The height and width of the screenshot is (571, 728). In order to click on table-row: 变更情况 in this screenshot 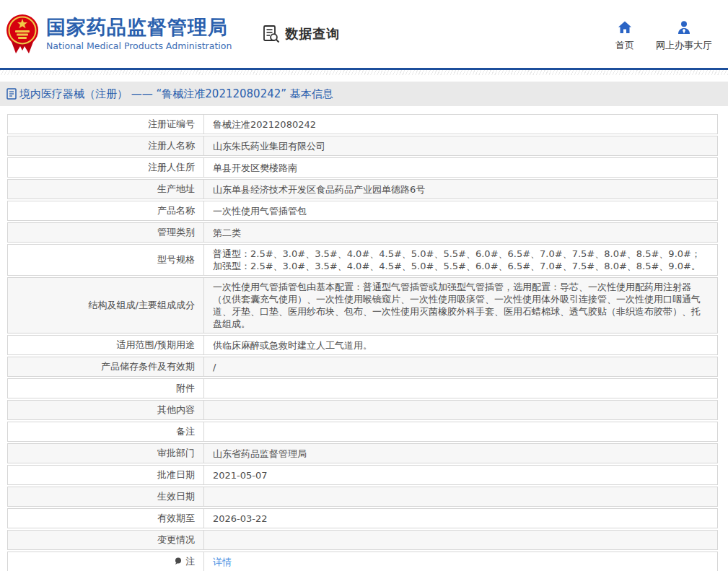, I will do `click(362, 540)`.